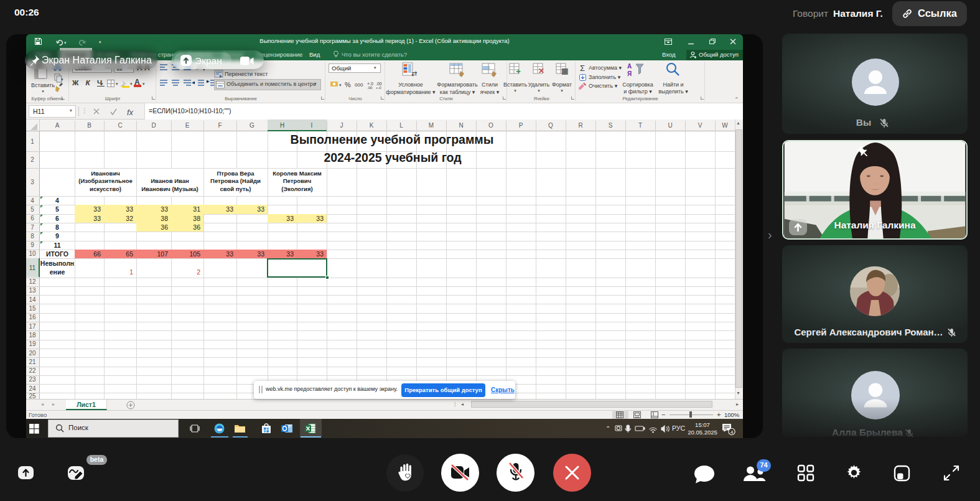  What do you see at coordinates (370, 88) in the screenshot?
I see `svg-text: .00` at bounding box center [370, 88].